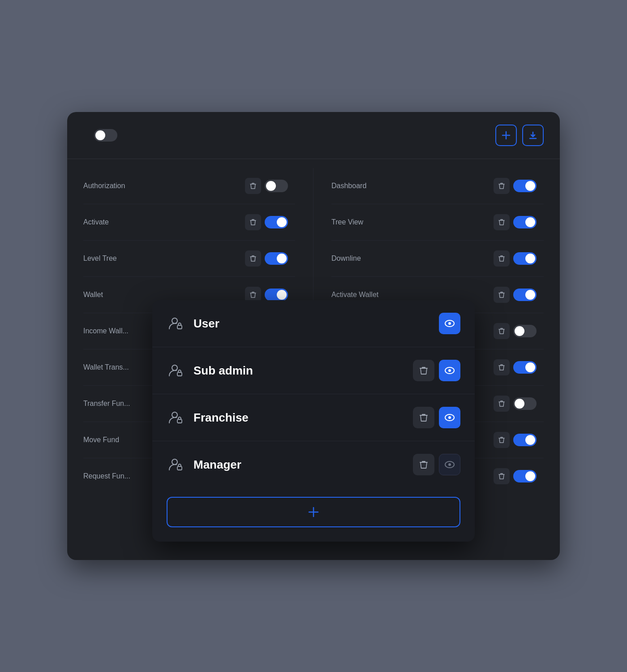  What do you see at coordinates (164, 186) in the screenshot?
I see `permission-label: Authorization` at bounding box center [164, 186].